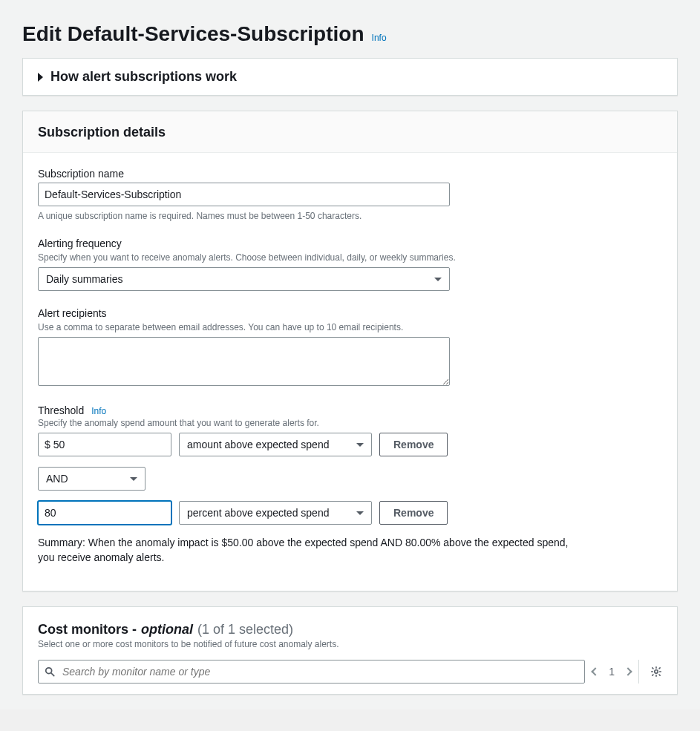 Image resolution: width=700 pixels, height=731 pixels. I want to click on alert-recipients-input, so click(243, 361).